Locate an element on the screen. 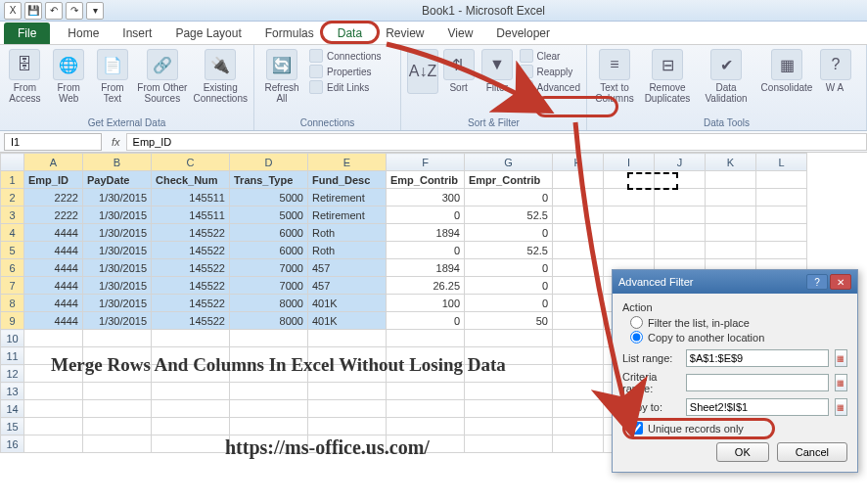 The height and width of the screenshot is (504, 867). cell-C6: 145522 is located at coordinates (191, 268).